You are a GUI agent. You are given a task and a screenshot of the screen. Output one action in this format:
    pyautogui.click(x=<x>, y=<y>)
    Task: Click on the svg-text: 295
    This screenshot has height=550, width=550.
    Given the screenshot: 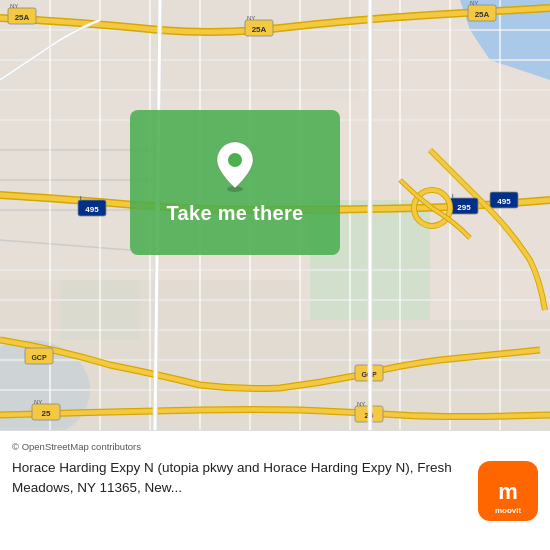 What is the action you would take?
    pyautogui.click(x=464, y=208)
    